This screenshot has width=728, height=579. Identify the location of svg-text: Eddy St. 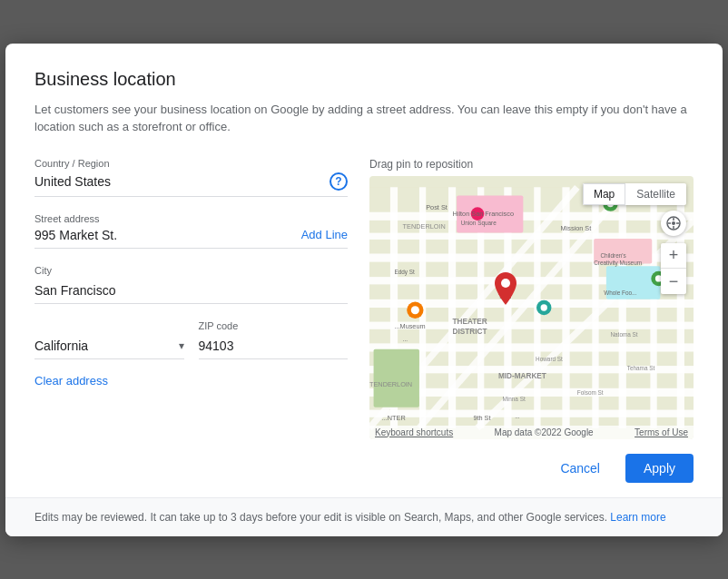
(405, 272).